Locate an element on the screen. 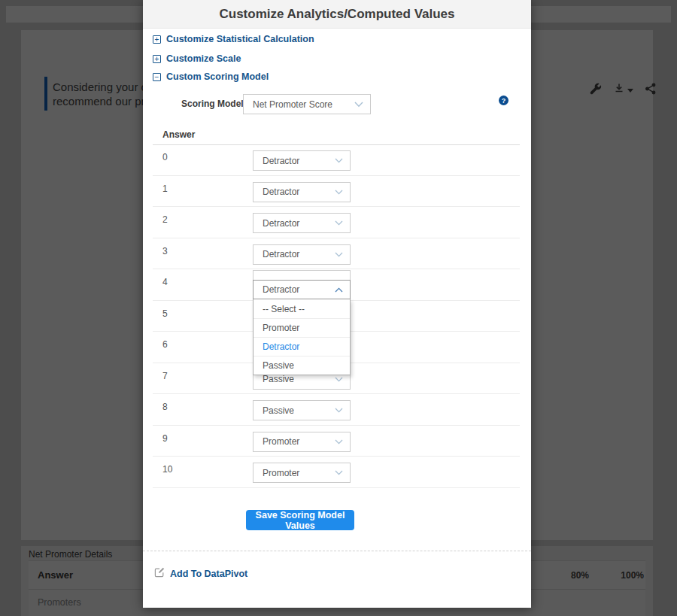  answer-label: 5 is located at coordinates (165, 314).